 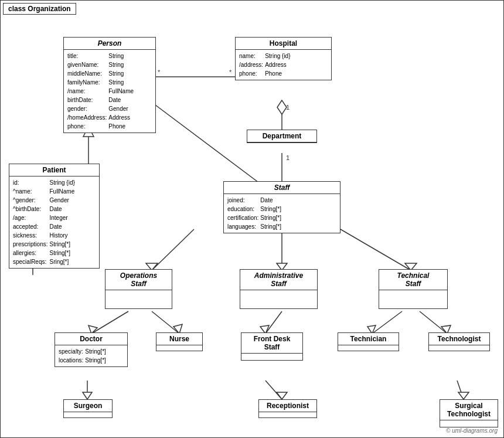 I want to click on class-administrative-staff: Administrative Staff, so click(x=279, y=289).